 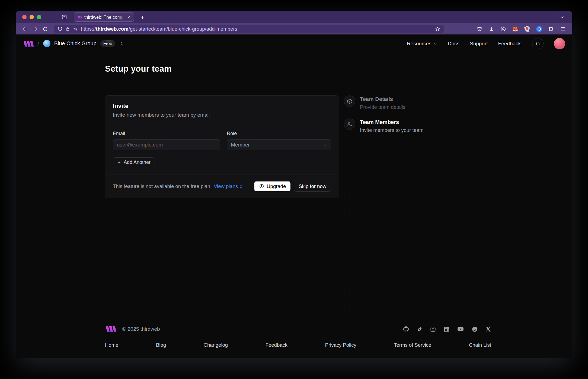 What do you see at coordinates (240, 145) in the screenshot?
I see `role-selected-value: Member` at bounding box center [240, 145].